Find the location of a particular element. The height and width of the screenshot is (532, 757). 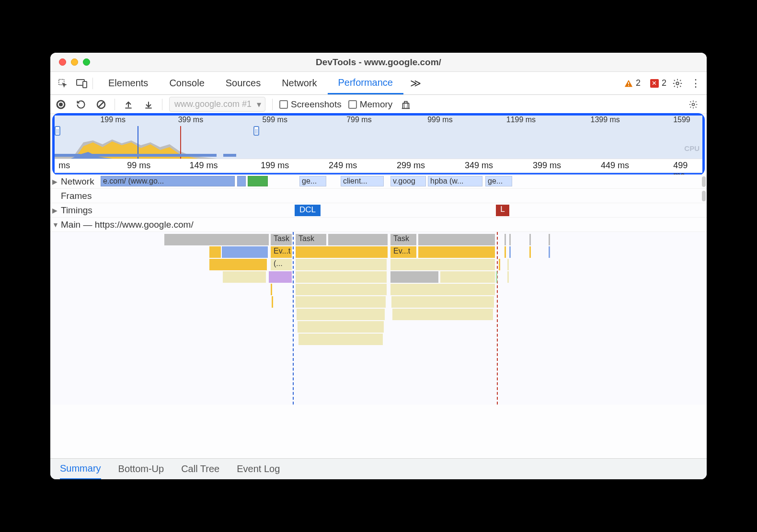

frames-track-row: Frames is located at coordinates (378, 196).